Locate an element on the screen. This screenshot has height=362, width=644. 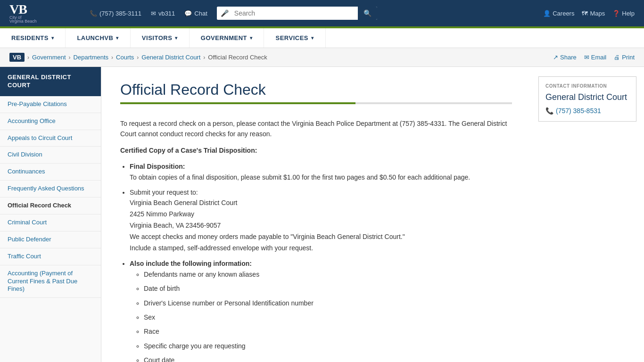
sidebar-item-traffic: Traffic Court is located at coordinates (50, 257).